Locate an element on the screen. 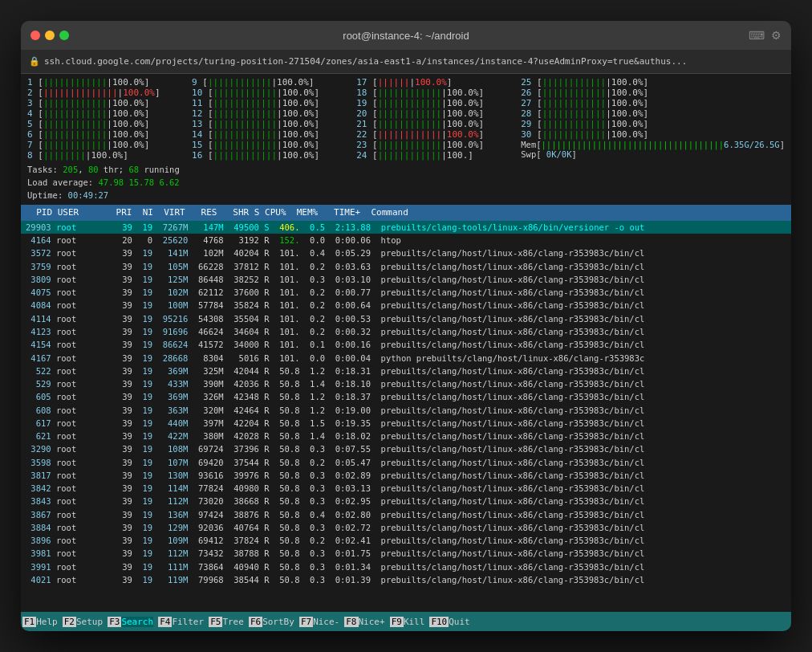  hotkey-help: F1Help is located at coordinates (42, 621).